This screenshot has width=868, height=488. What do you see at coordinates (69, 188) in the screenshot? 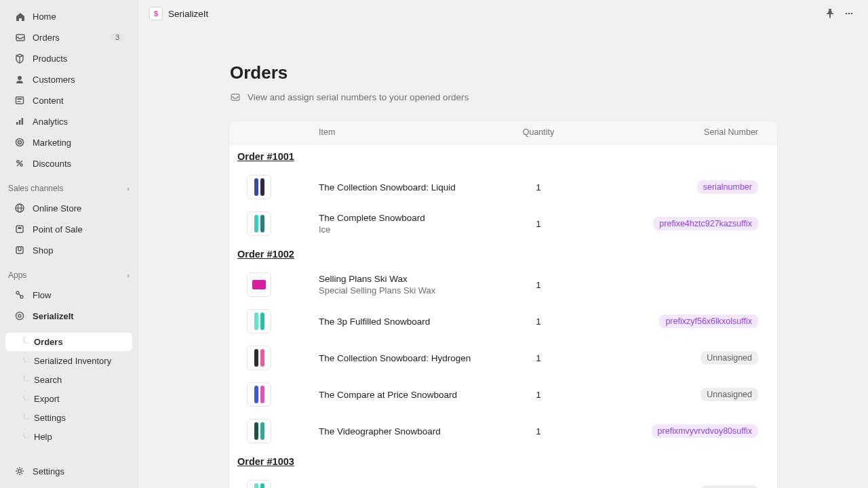
I see `sales-channels-header: Sales channels›` at bounding box center [69, 188].